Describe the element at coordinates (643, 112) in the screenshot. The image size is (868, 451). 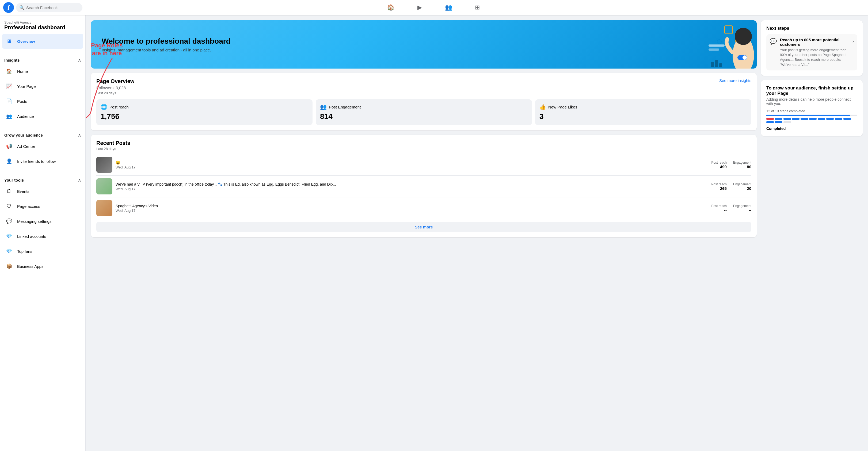
I see `new-page-likes-stat: 👍 New Page Likes 3` at that location.